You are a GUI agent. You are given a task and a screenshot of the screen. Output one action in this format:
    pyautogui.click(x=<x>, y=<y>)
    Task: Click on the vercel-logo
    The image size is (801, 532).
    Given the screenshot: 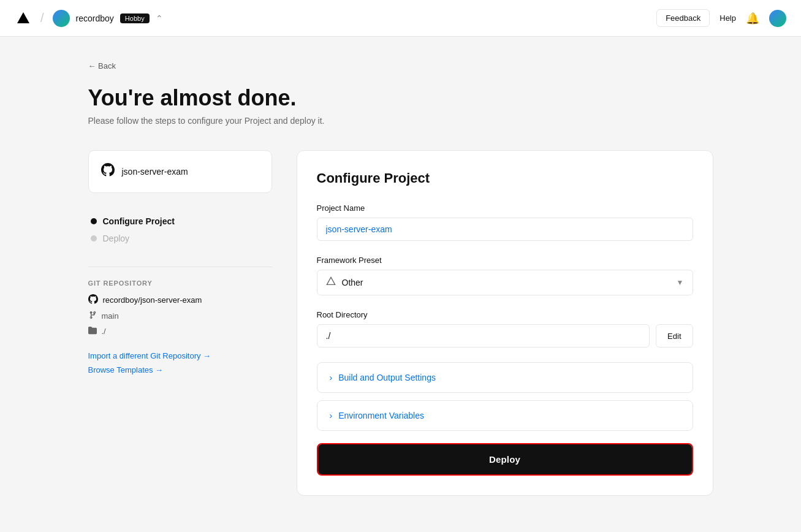 What is the action you would take?
    pyautogui.click(x=23, y=18)
    